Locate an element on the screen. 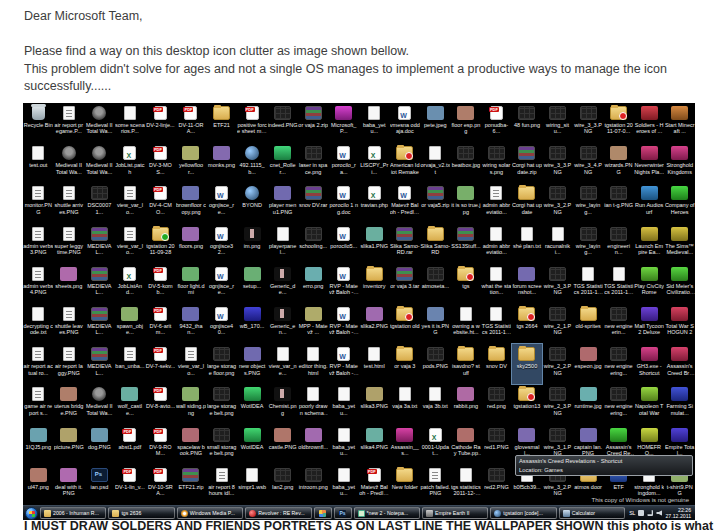 The width and height of the screenshot is (720, 531). desktop-icon: vaja 3b.txt is located at coordinates (436, 404).